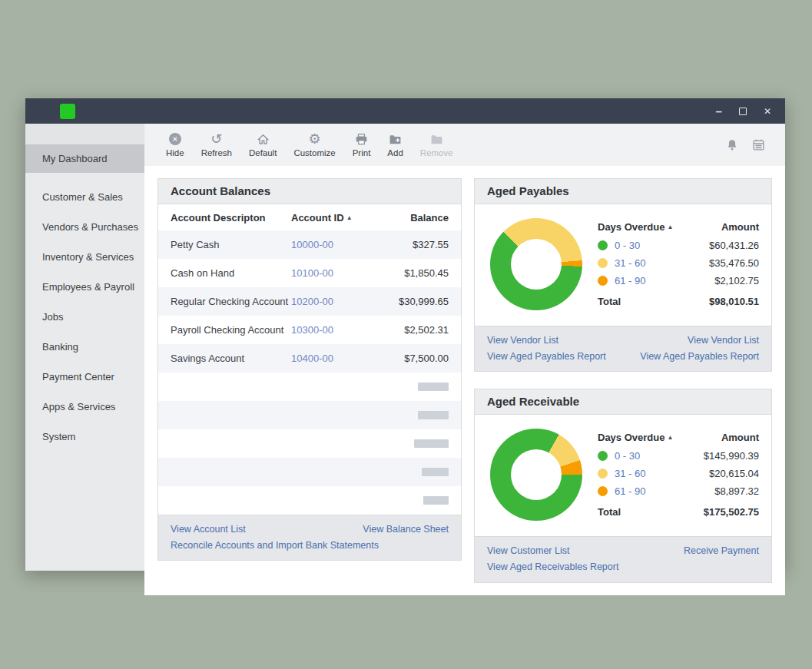  Describe the element at coordinates (275, 545) in the screenshot. I see `reconcile-accounts-link: Reconcile Accounts and Import Bank State…` at that location.